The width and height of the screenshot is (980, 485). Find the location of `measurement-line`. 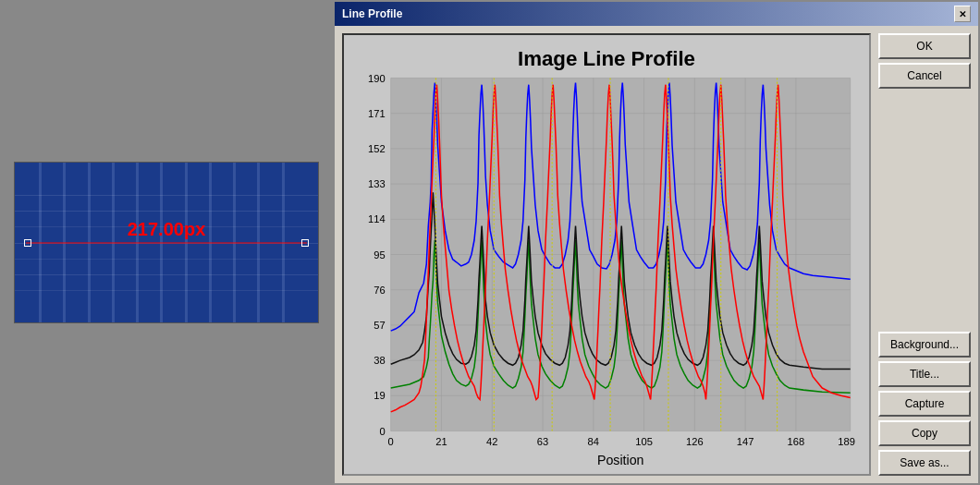

measurement-line is located at coordinates (166, 242).